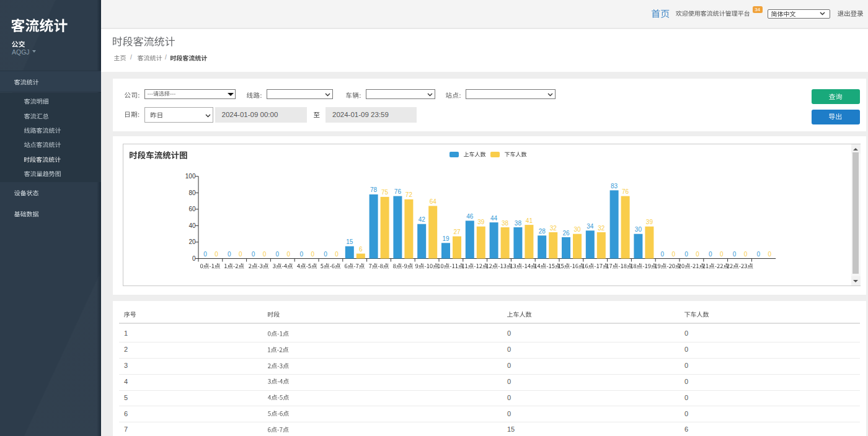 Image resolution: width=868 pixels, height=436 pixels. What do you see at coordinates (192, 193) in the screenshot?
I see `svg-text: 80` at bounding box center [192, 193].